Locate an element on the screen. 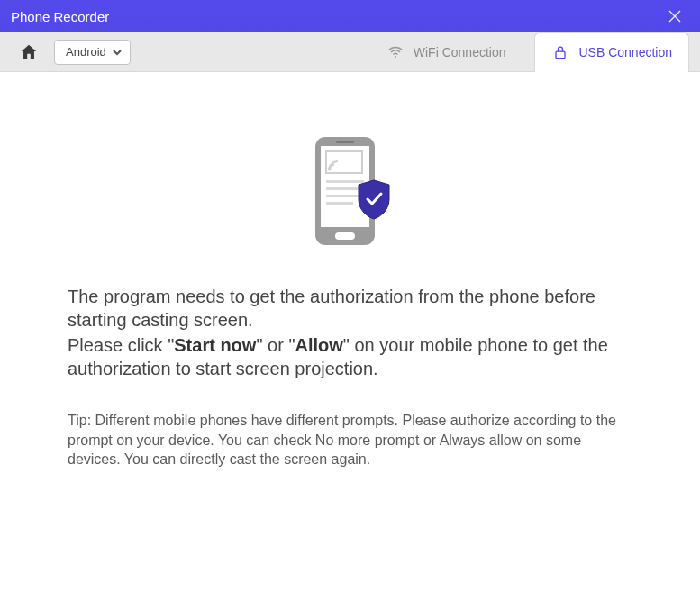  auth-message-start-now: Start now is located at coordinates (214, 345).